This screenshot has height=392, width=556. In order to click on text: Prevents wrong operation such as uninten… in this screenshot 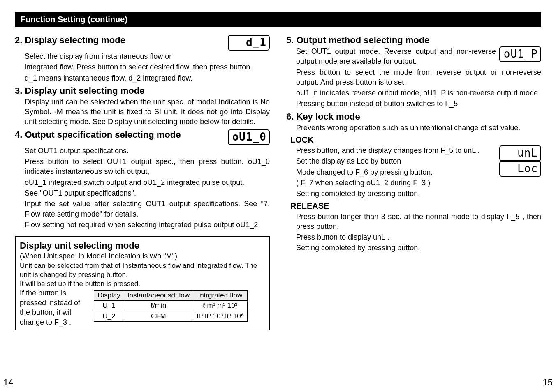, I will do `click(419, 128)`.